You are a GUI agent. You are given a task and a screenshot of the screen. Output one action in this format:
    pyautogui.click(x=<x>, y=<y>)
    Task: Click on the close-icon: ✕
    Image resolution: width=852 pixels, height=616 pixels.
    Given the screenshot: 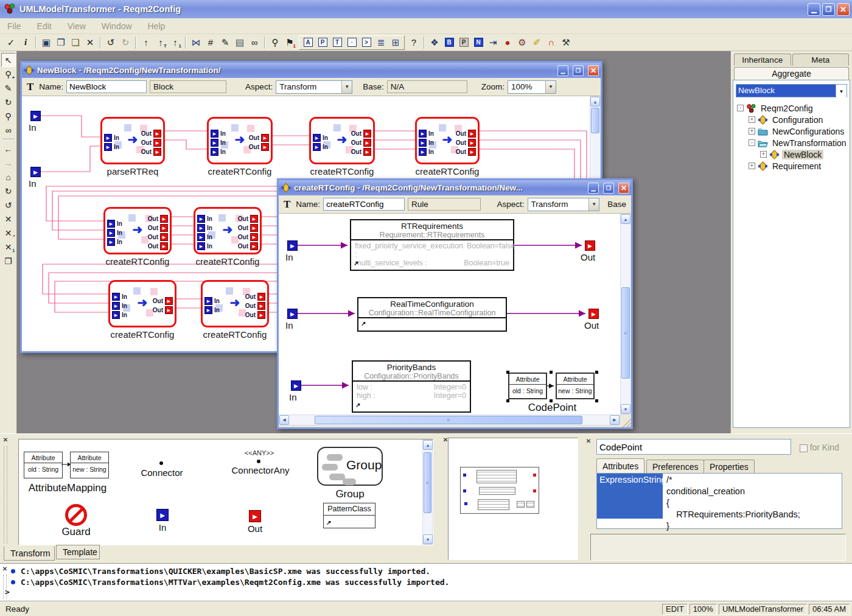 What is the action you would take?
    pyautogui.click(x=588, y=441)
    